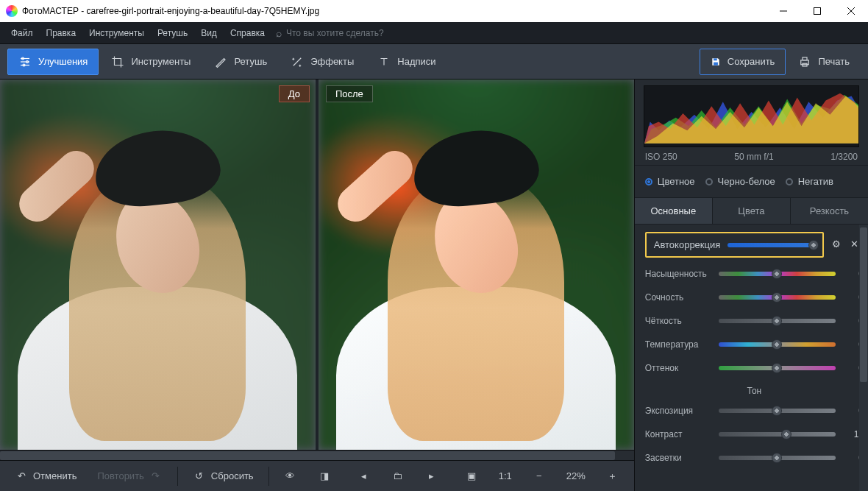  What do you see at coordinates (734, 244) in the screenshot?
I see `autocorrect-row: Автокоррекция` at bounding box center [734, 244].